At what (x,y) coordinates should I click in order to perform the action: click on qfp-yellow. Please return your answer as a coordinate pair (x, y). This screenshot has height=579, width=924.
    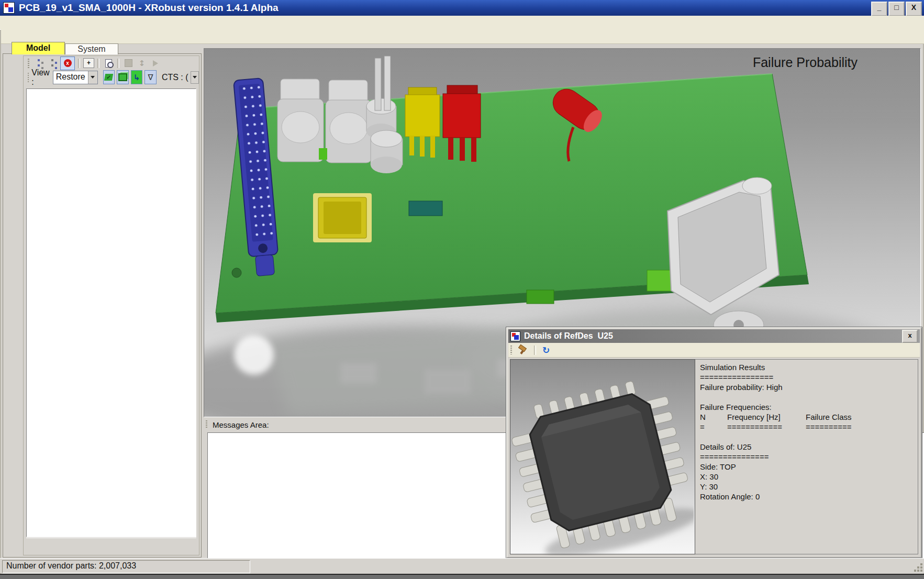
    Looking at the image, I should click on (342, 218).